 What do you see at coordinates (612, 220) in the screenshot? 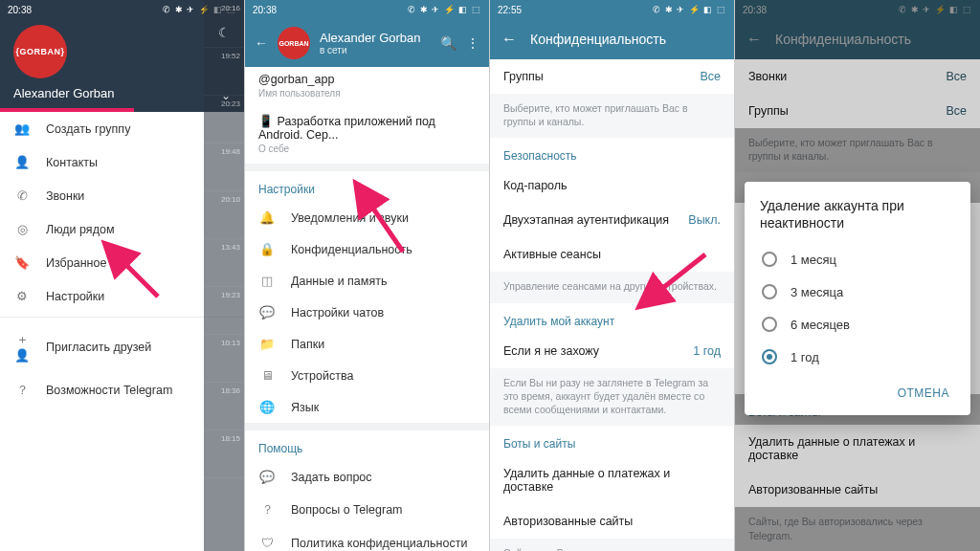
I see `privacy-two-step: Двухэтапная аутентификацияВыкл.` at bounding box center [612, 220].